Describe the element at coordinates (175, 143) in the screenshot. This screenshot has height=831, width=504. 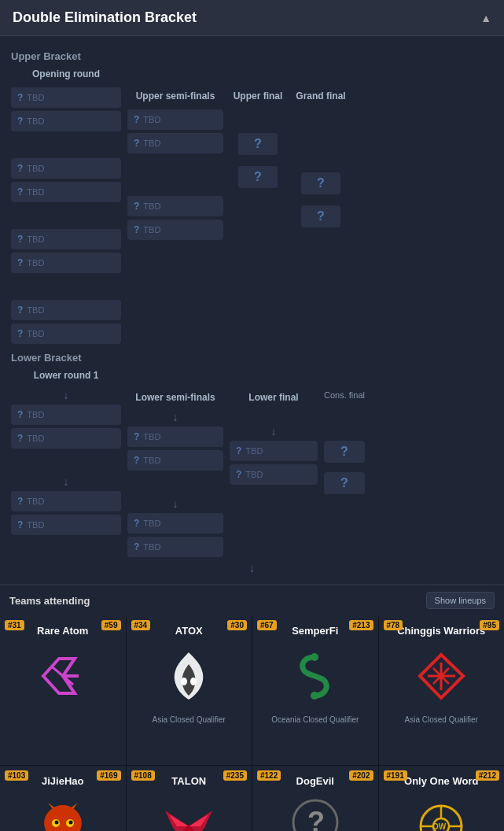
I see `upper-semi-2: ?TBD` at that location.